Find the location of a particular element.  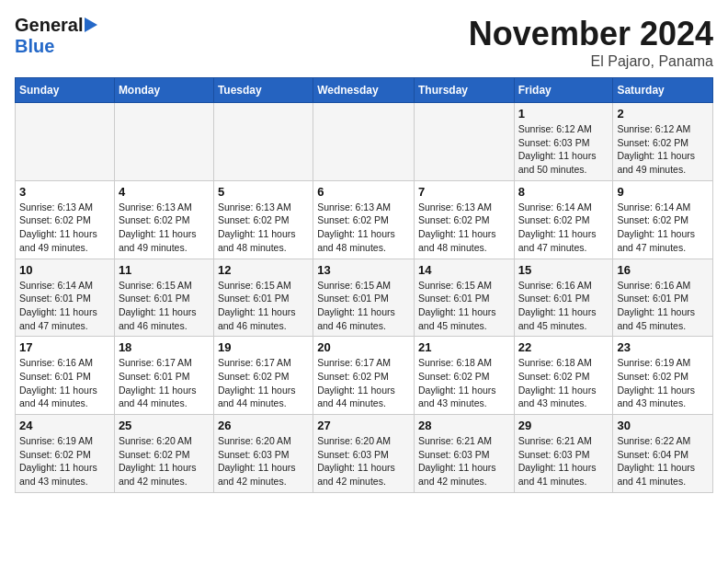

calendar-cell: 20Sunrise: 6:17 AMSunset: 6:02 PMDayligh… is located at coordinates (364, 375).